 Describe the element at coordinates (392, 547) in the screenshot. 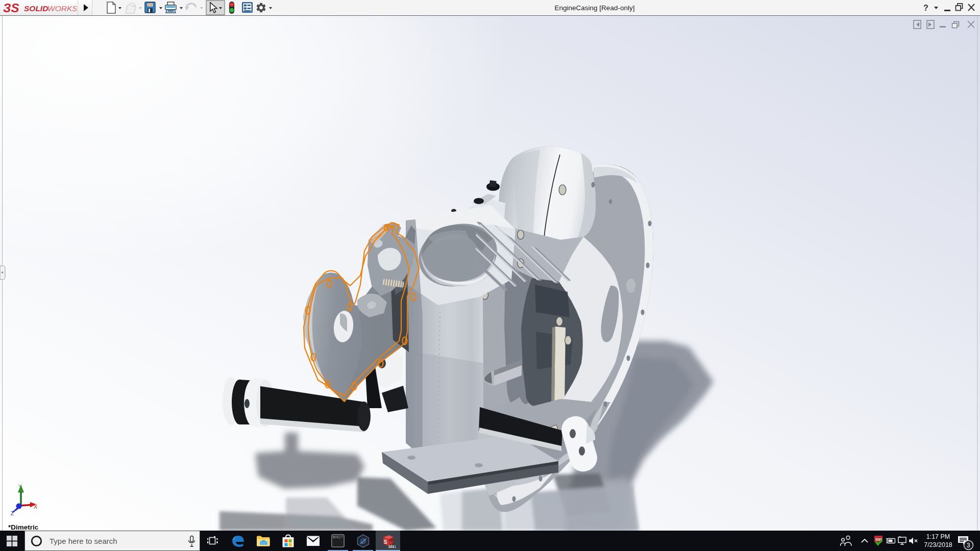

I see `svg-text: 2017` at that location.